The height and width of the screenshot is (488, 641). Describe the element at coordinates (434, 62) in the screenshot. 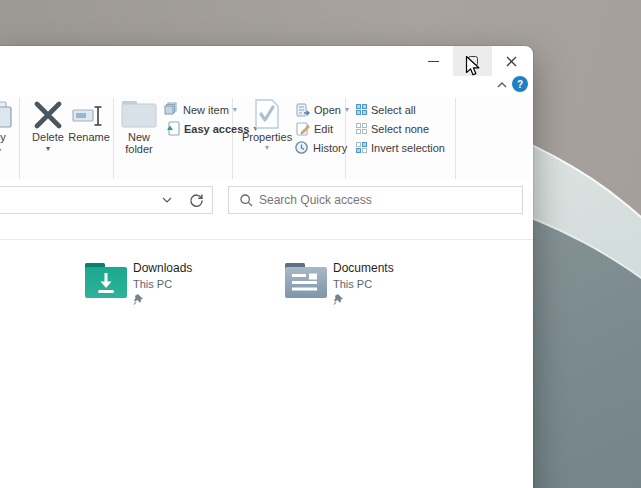

I see `minimize-icon` at that location.